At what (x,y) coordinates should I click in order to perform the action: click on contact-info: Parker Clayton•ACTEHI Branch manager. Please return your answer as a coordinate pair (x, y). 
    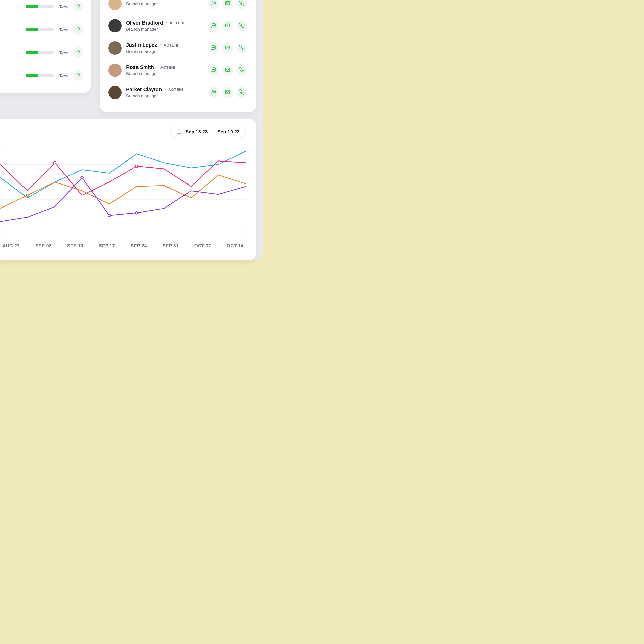
    Looking at the image, I should click on (165, 93).